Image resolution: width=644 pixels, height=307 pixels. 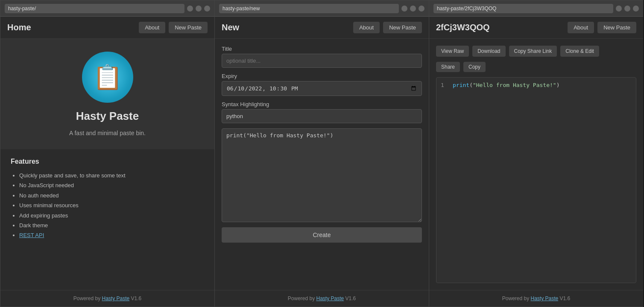 I want to click on code-paren-open: (, so click(x=471, y=85).